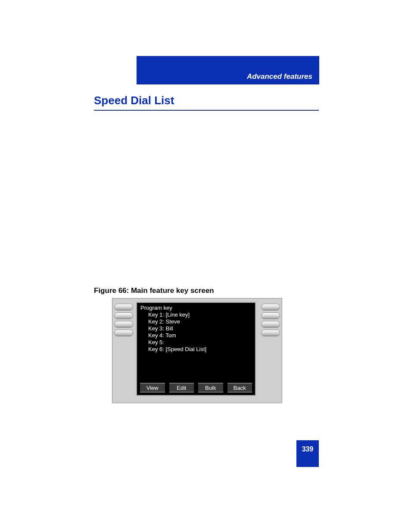 This screenshot has width=411, height=532. Describe the element at coordinates (173, 349) in the screenshot. I see `screen-key-line: Key 6: [Speed Dial List]` at that location.